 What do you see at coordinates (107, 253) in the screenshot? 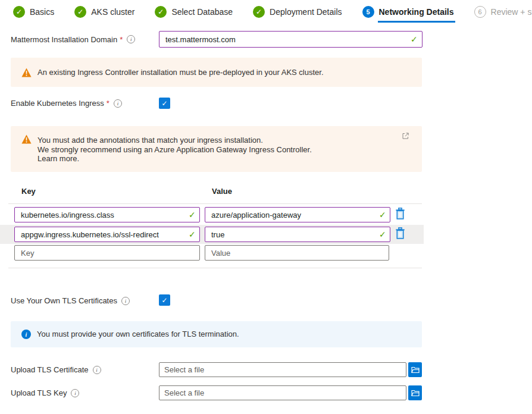
I see `annotation-key-input-empty` at bounding box center [107, 253].